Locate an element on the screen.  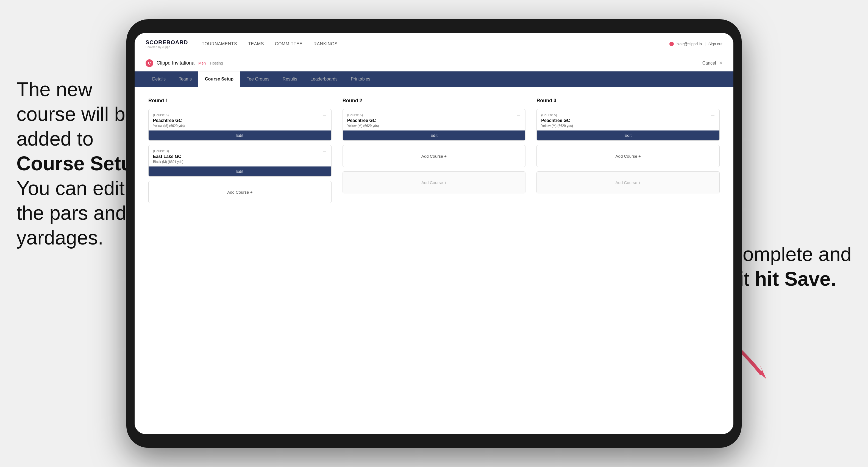
annotation-right: Complete and hit hit Save. is located at coordinates (790, 266).